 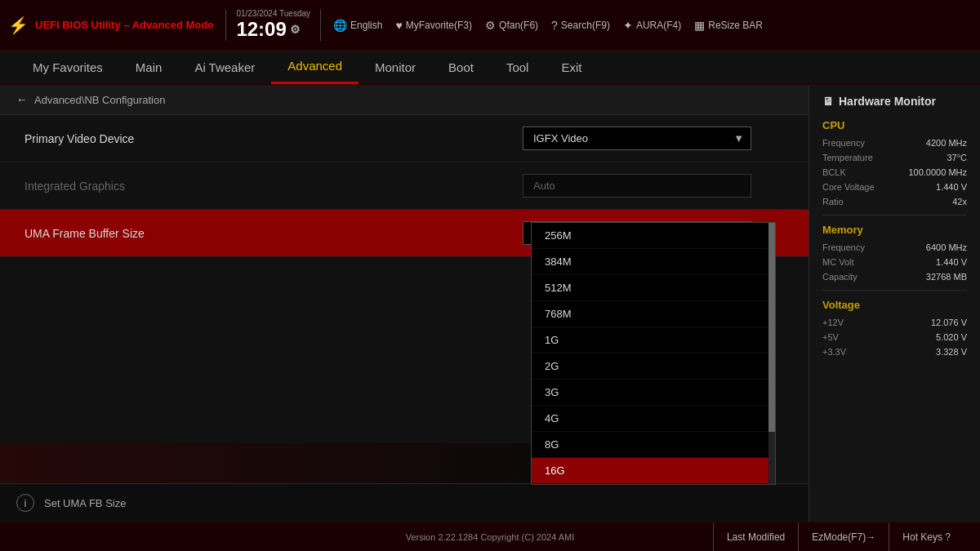 What do you see at coordinates (772, 327) in the screenshot?
I see `dropdown-scrollbar-thumb` at bounding box center [772, 327].